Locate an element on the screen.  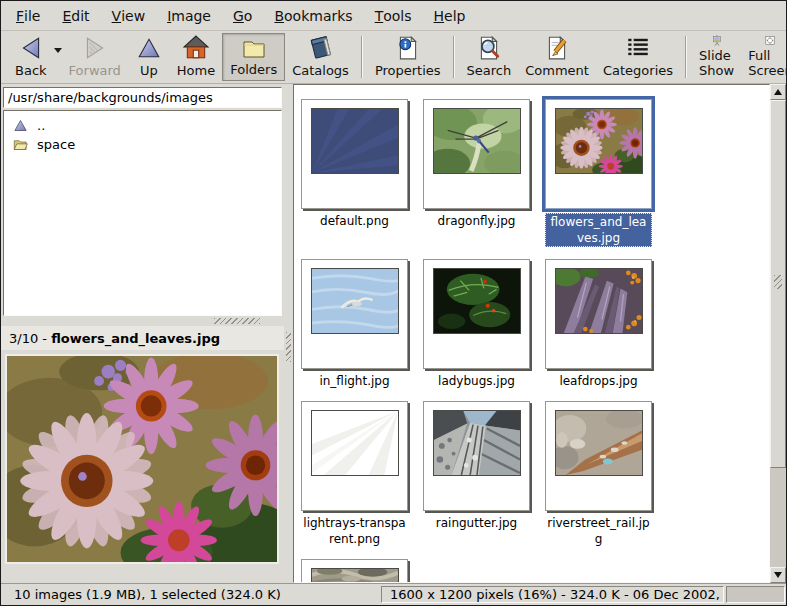
menu-bookmarks: Bookmarks is located at coordinates (313, 16).